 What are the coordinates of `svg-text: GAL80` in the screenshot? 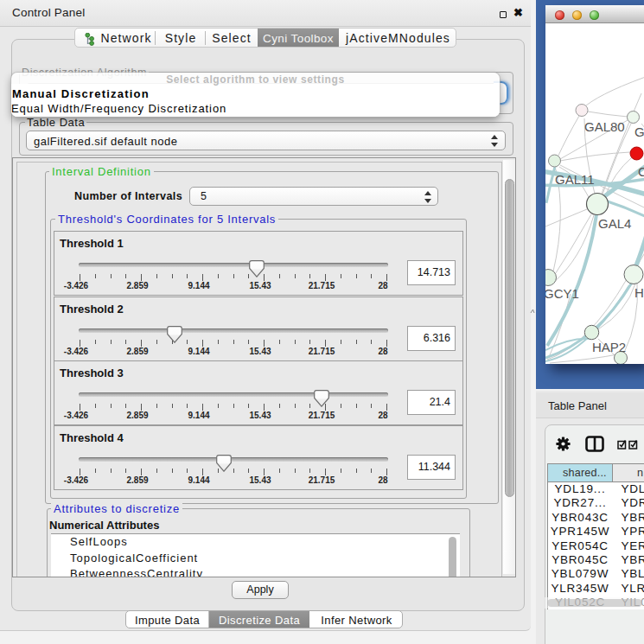 It's located at (605, 126).